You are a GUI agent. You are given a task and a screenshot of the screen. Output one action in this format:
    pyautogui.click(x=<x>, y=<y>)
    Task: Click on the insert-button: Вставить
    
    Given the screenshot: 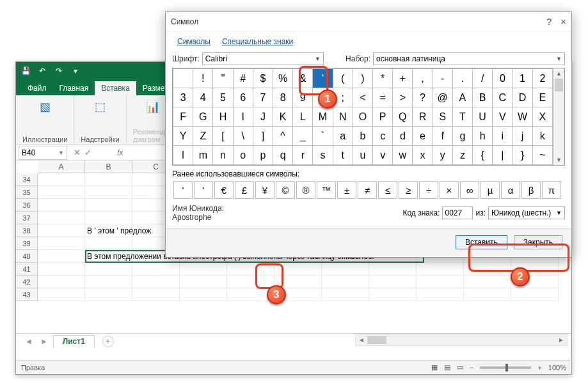 What is the action you would take?
    pyautogui.click(x=481, y=242)
    